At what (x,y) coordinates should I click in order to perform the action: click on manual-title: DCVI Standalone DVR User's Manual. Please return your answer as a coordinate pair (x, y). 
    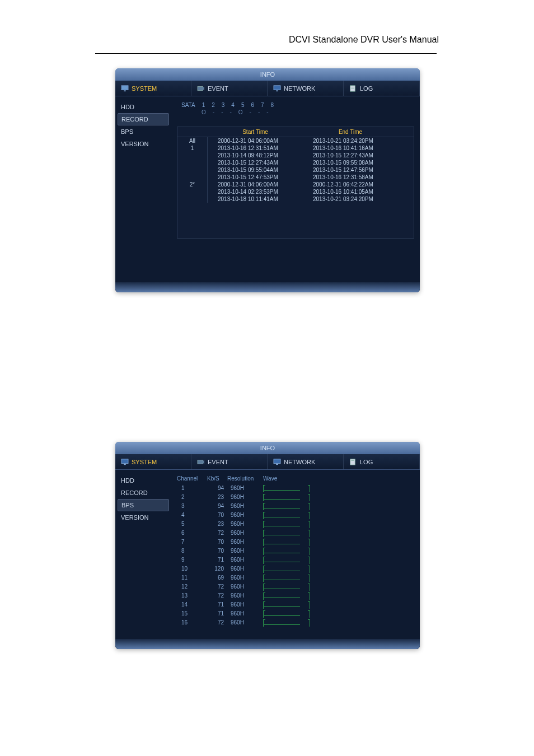
    Looking at the image, I should click on (364, 40).